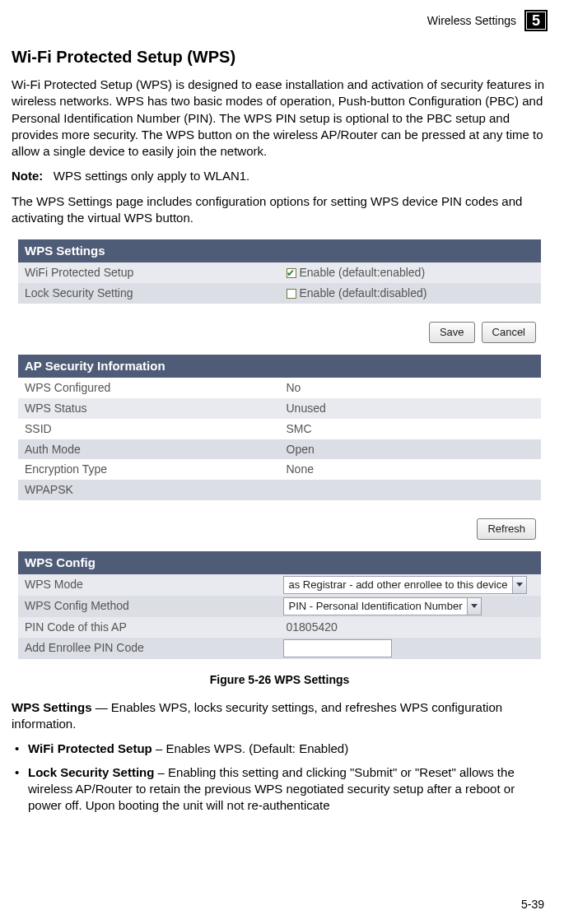 This screenshot has width=564, height=924. What do you see at coordinates (509, 332) in the screenshot?
I see `cancel-button: Cancel` at bounding box center [509, 332].